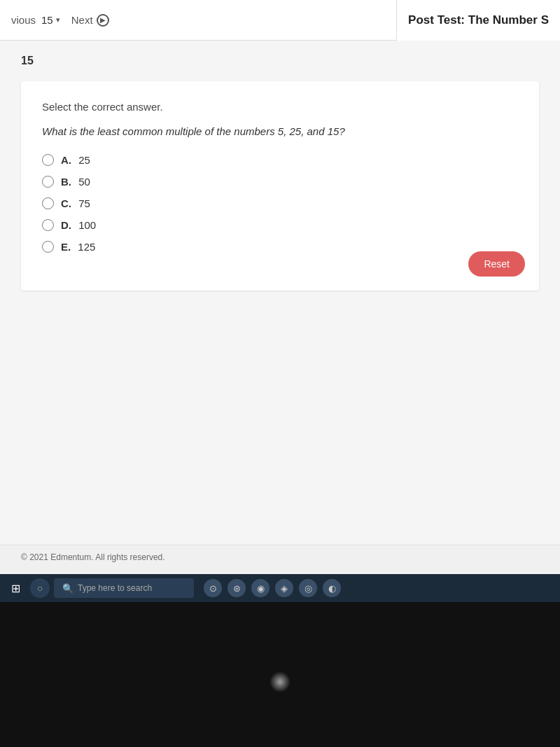 The width and height of the screenshot is (560, 747). Describe the element at coordinates (115, 588) in the screenshot. I see `taskbar-search-placeholder: Type here to search` at that location.